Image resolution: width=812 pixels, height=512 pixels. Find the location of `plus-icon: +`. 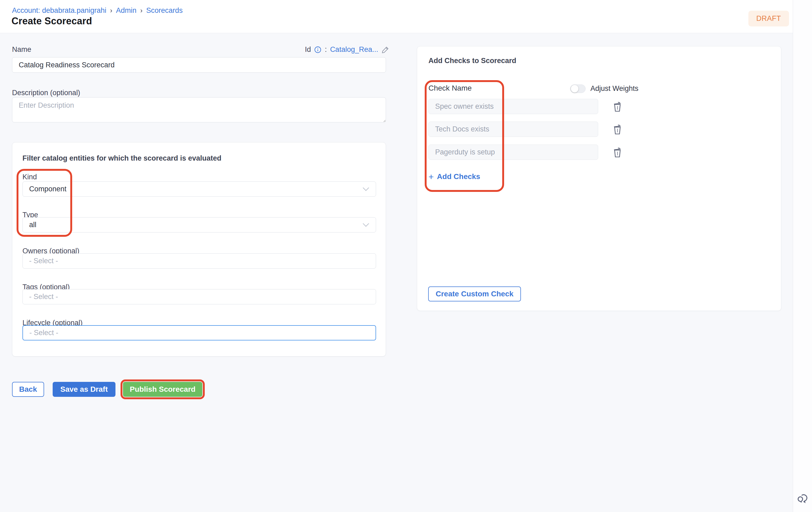

plus-icon: + is located at coordinates (431, 177).